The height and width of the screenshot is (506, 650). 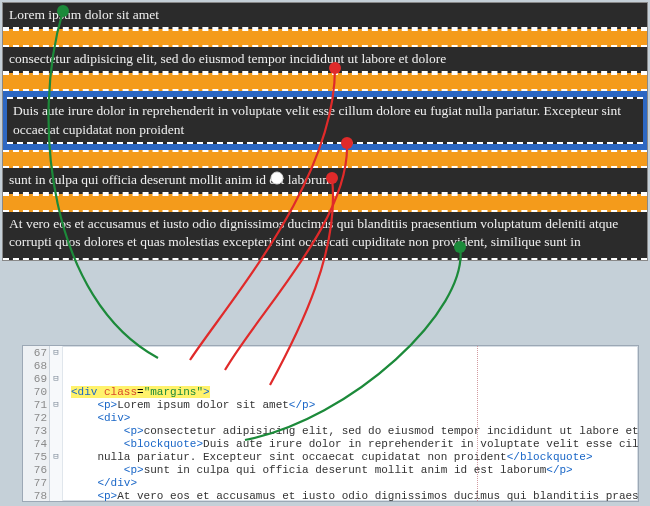 I want to click on code-line: <div>, so click(x=355, y=418).